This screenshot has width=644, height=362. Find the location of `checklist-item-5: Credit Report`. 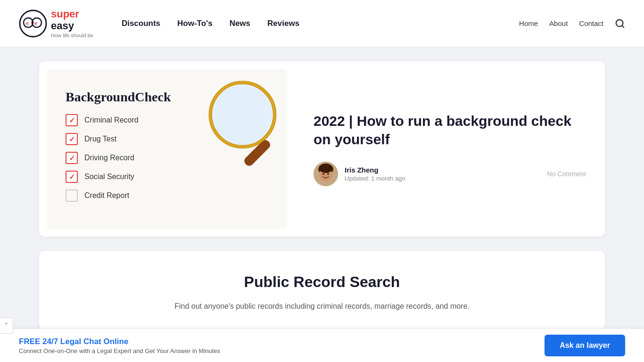

checklist-item-5: Credit Report is located at coordinates (167, 196).